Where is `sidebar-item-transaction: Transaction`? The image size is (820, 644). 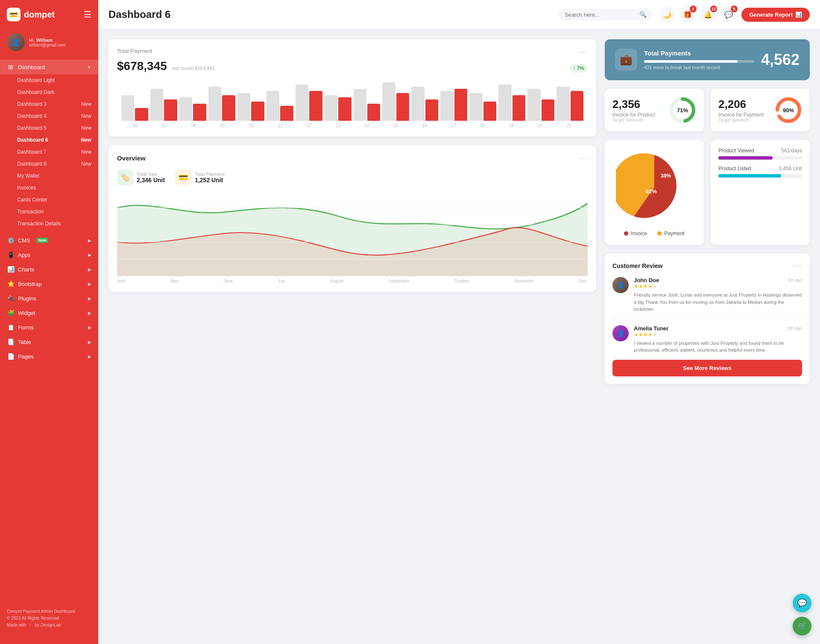
sidebar-item-transaction: Transaction is located at coordinates (49, 212).